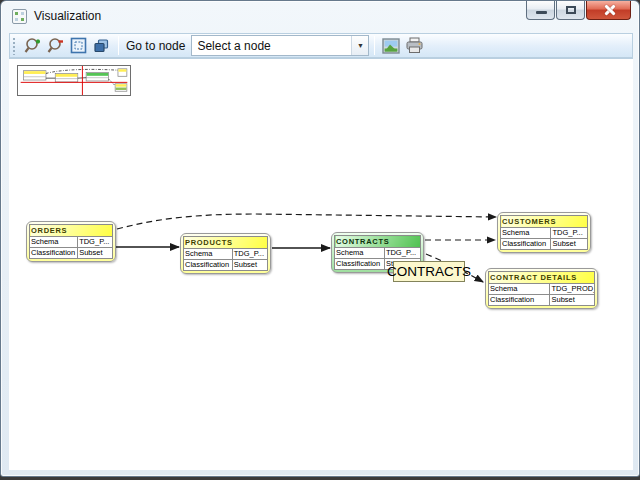 This screenshot has width=640, height=480. What do you see at coordinates (544, 232) in the screenshot?
I see `node-customers: CUSTOMERS Schema TDG_P... Classification…` at bounding box center [544, 232].